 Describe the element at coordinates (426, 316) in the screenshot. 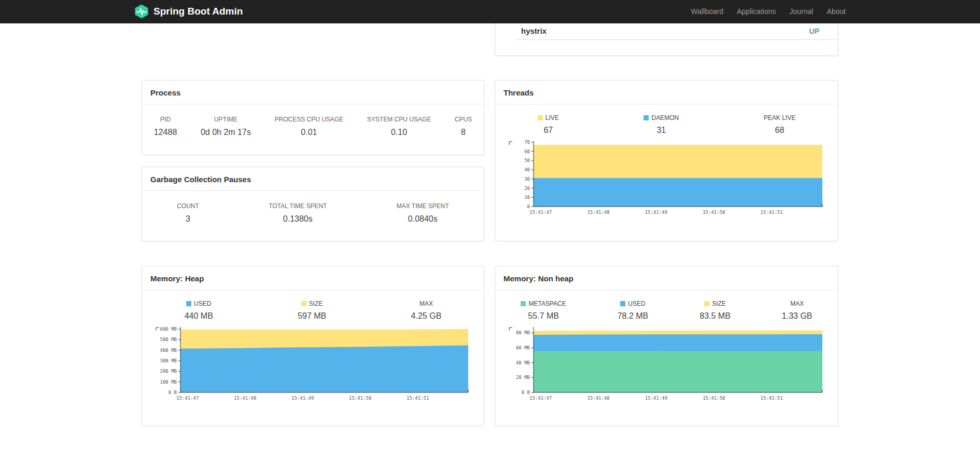

I see `legend-value: 4.25 GB` at that location.